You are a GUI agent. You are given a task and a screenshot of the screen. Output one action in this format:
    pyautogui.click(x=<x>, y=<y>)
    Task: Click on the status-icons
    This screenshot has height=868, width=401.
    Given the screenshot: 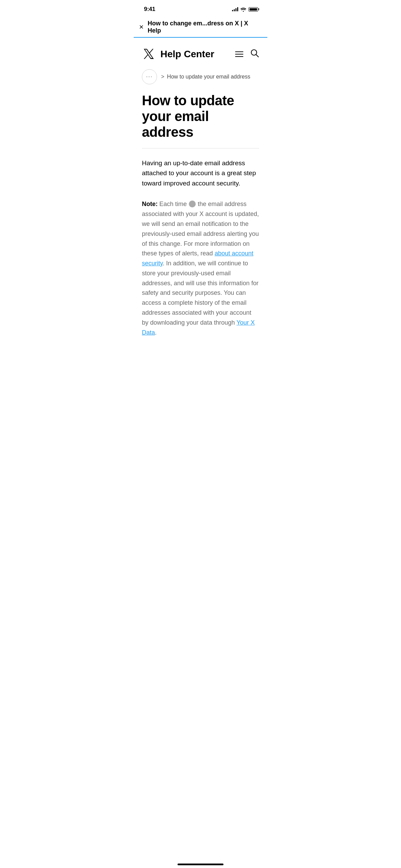 What is the action you would take?
    pyautogui.click(x=245, y=10)
    